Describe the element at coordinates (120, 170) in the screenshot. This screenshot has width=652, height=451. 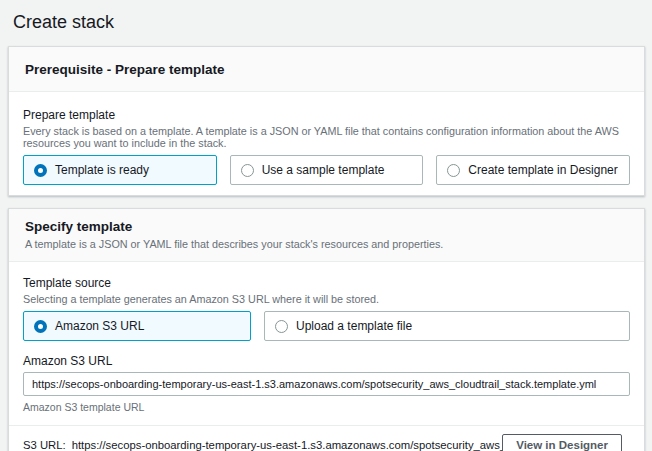
I see `option-template-is-ready: Template is ready` at that location.